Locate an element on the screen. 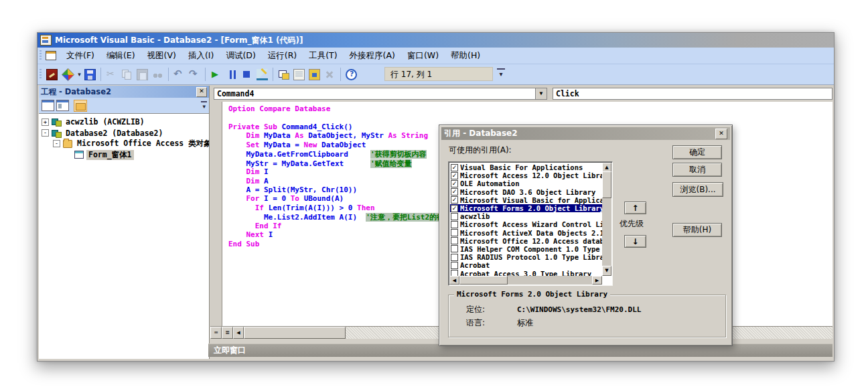 Image resolution: width=868 pixels, height=391 pixels. project-panel-header: 工程 - Database2 ✕ is located at coordinates (124, 92).